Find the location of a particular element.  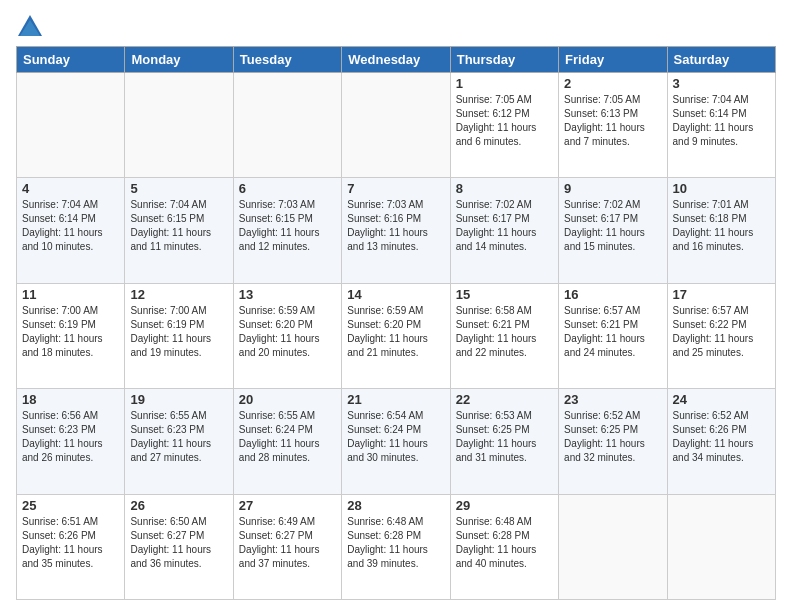

day-info: Sunrise: 6:55 AMSunset: 6:23 PMDaylight:… is located at coordinates (178, 437).